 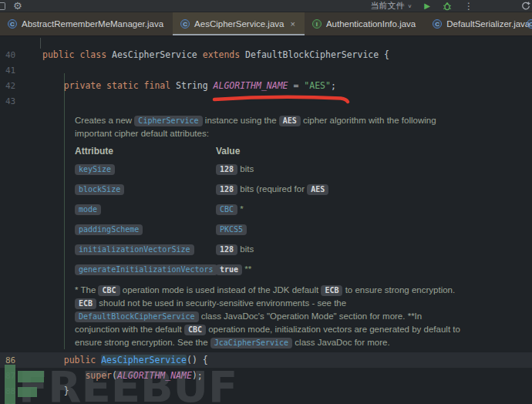 I want to click on doc-intro: Creates a new CipherService instance usi…, so click(x=291, y=127).